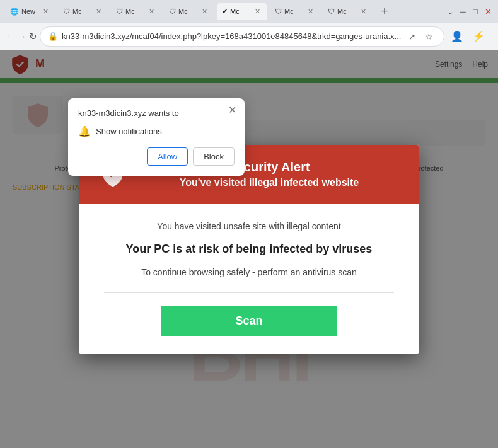  What do you see at coordinates (33, 37) in the screenshot?
I see `reload-button: ↻` at bounding box center [33, 37].